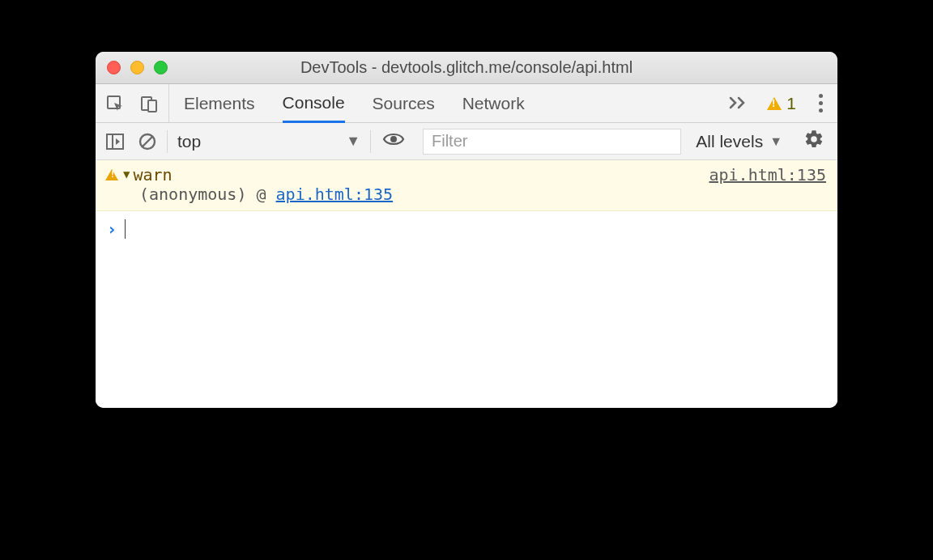  Describe the element at coordinates (466, 186) in the screenshot. I see `console-warning-message: ▼ warn api.html:135 (anonymous) @ api.ht…` at that location.